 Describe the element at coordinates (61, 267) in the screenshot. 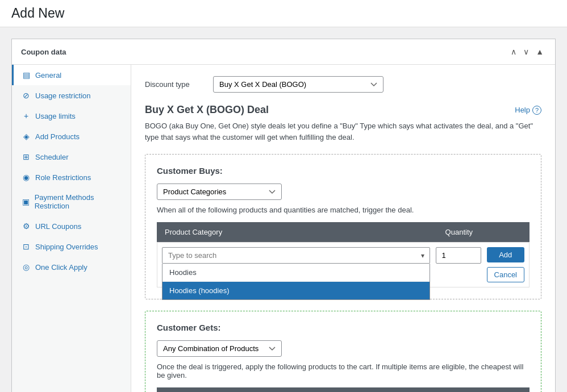

I see `sidebar-label-one-click-apply: One Click Apply` at that location.